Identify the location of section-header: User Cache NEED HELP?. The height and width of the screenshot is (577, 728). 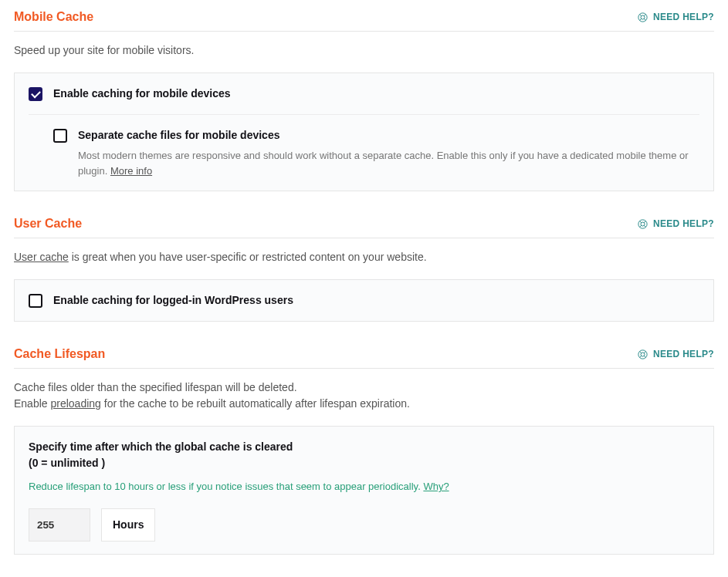
(364, 227).